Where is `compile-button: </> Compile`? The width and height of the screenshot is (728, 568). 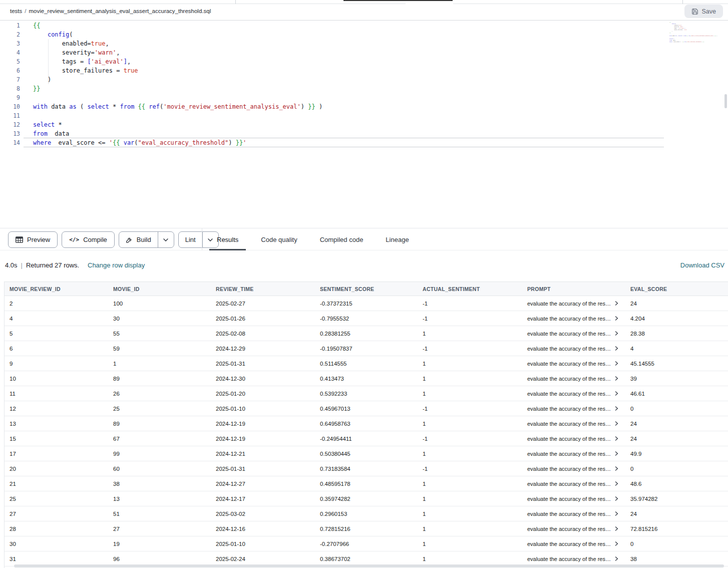 compile-button: </> Compile is located at coordinates (88, 239).